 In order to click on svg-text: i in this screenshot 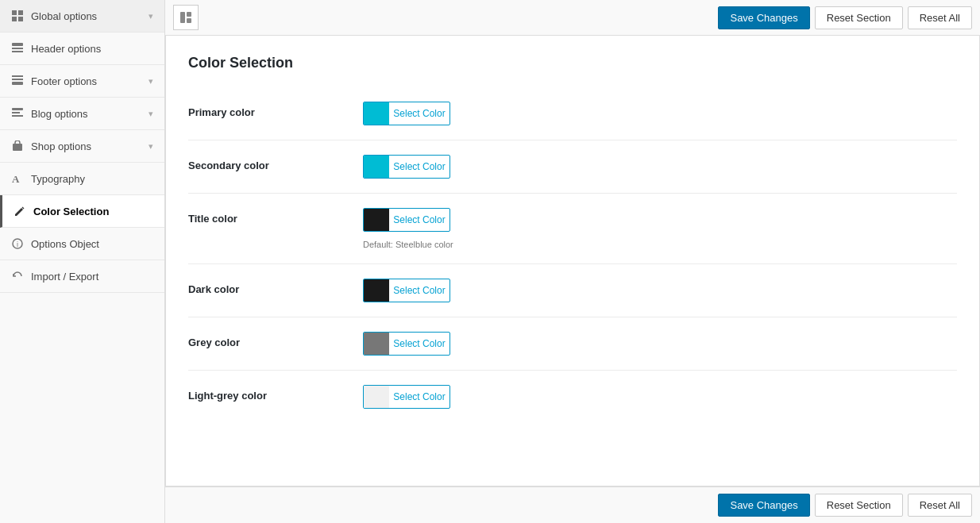, I will do `click(17, 244)`.